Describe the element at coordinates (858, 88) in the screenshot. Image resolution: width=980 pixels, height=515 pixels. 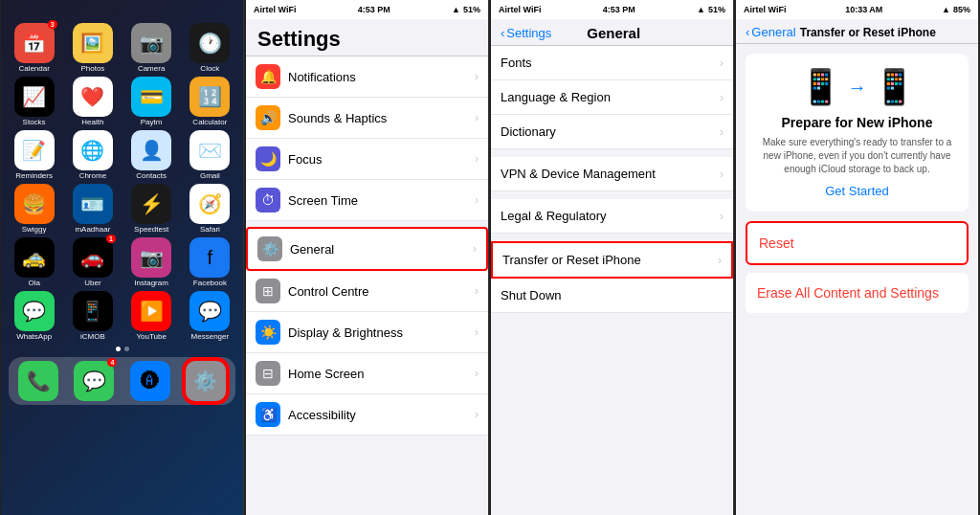
I see `arrow-icon: →` at that location.